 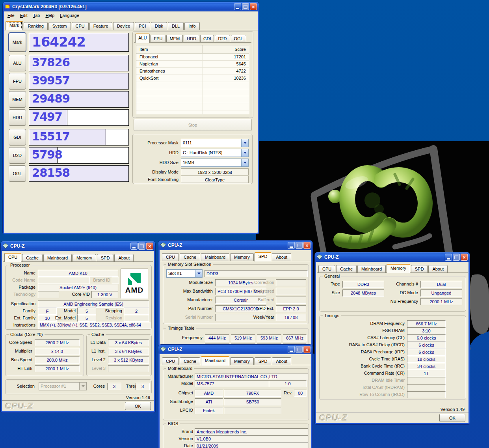 I want to click on fpu-button: FPU, so click(x=17, y=81).